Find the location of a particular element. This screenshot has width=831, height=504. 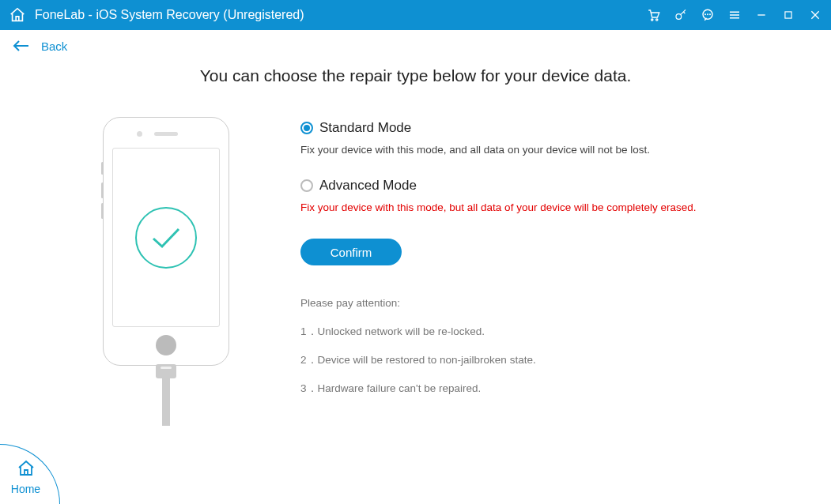

cart-icon is located at coordinates (654, 15).